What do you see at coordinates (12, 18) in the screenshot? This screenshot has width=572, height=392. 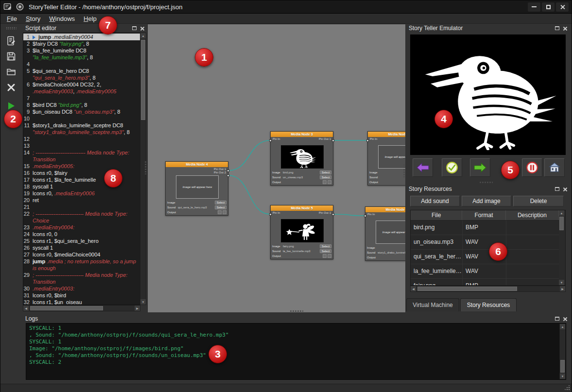 I see `menu-file: File` at bounding box center [12, 18].